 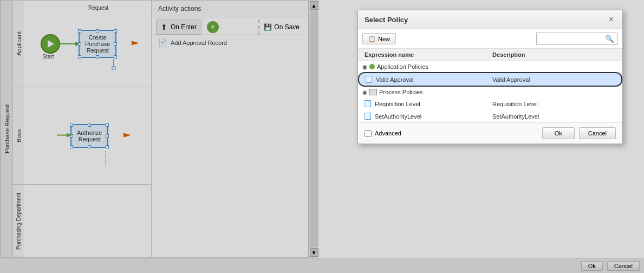 I want to click on cancel-button: Cancel, so click(x=597, y=133).